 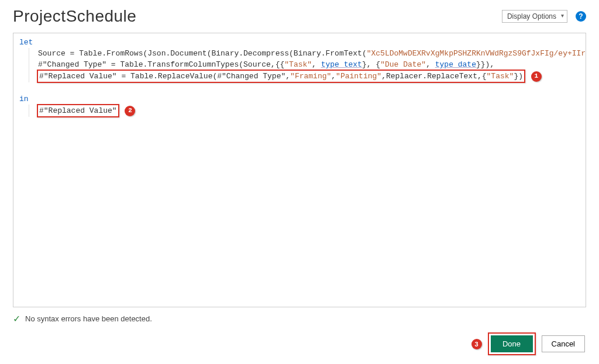 What do you see at coordinates (300, 344) in the screenshot?
I see `footer-buttons: 3 Done Cancel` at bounding box center [300, 344].